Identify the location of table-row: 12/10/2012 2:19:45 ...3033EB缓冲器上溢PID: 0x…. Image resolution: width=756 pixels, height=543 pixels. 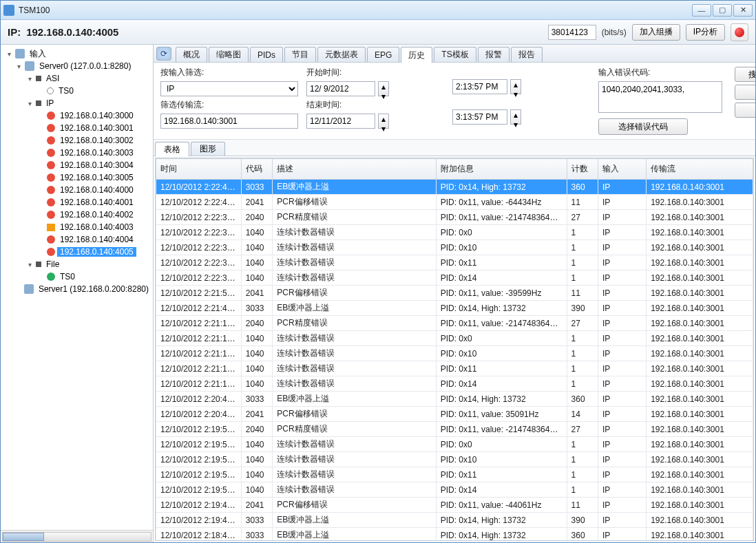
(454, 520).